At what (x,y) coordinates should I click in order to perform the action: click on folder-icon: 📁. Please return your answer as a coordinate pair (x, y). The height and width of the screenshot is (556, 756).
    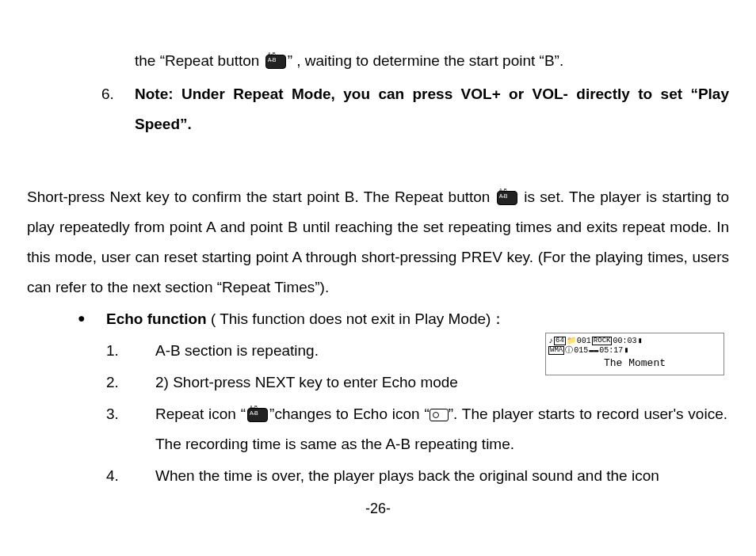
    Looking at the image, I should click on (571, 341).